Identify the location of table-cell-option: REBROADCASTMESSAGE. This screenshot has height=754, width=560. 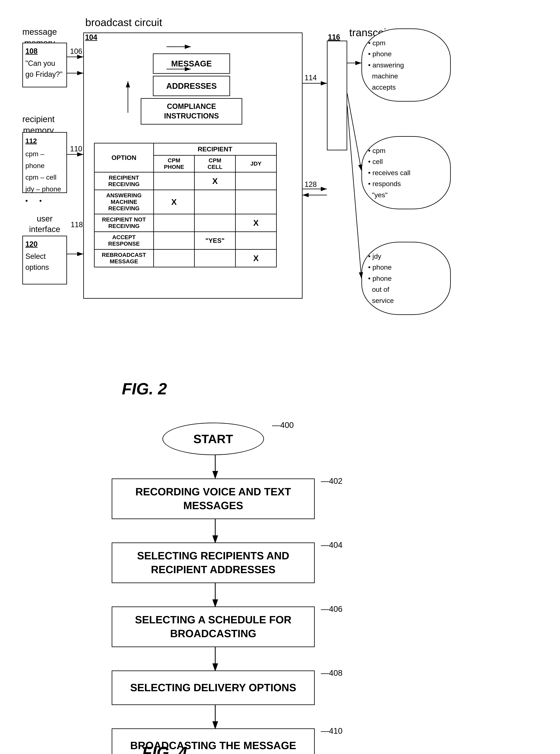
(124, 258).